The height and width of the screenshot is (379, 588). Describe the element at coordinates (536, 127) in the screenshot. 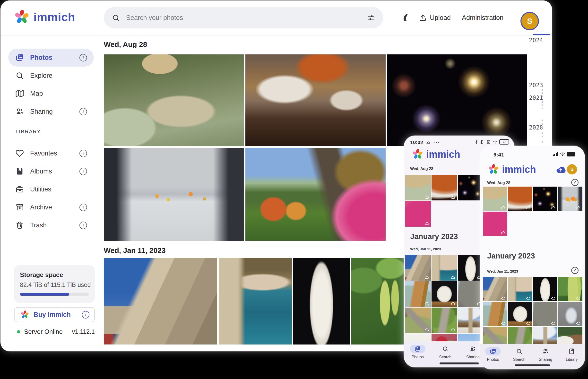

I see `timeline-year: 2020` at that location.